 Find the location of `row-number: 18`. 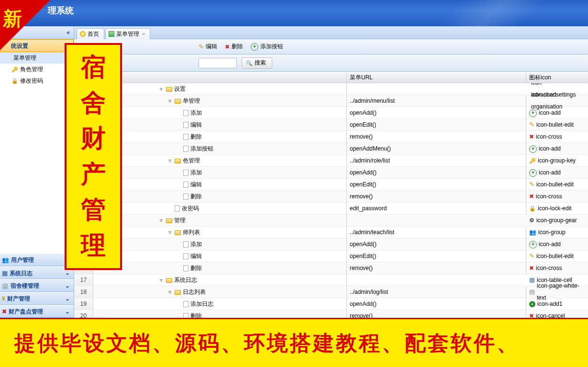

row-number: 18 is located at coordinates (84, 292).